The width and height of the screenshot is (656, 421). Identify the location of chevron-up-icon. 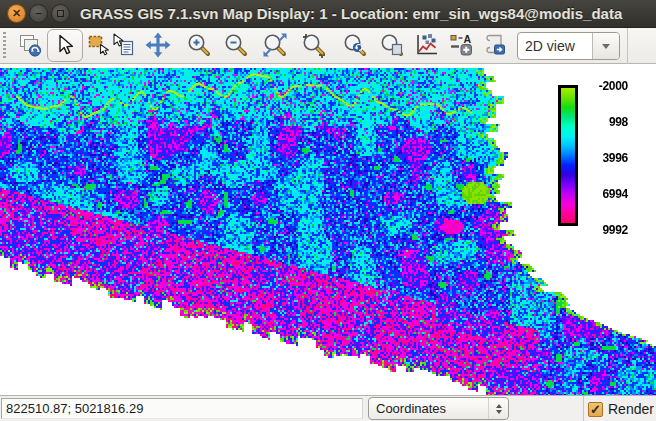
(499, 406).